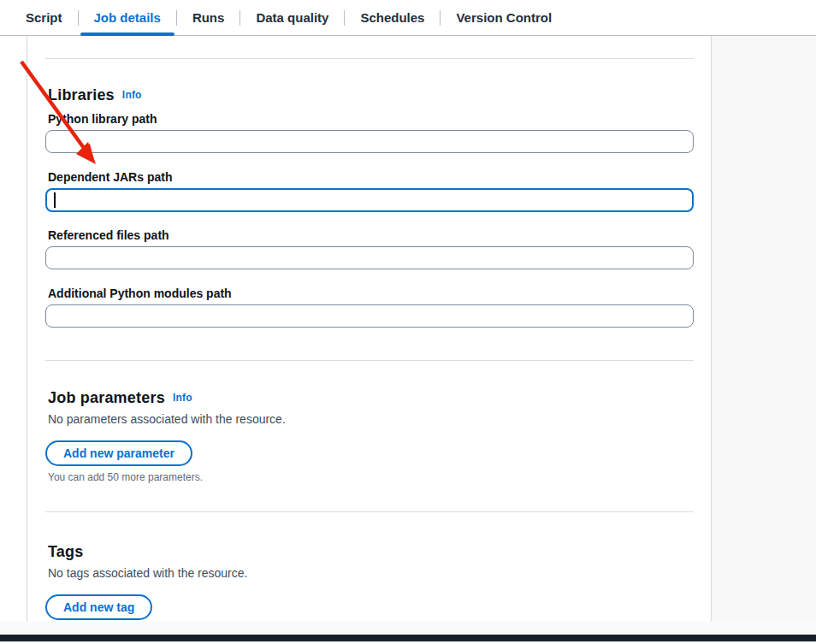 This screenshot has width=816, height=644. I want to click on dependent-jars-path-input, so click(370, 200).